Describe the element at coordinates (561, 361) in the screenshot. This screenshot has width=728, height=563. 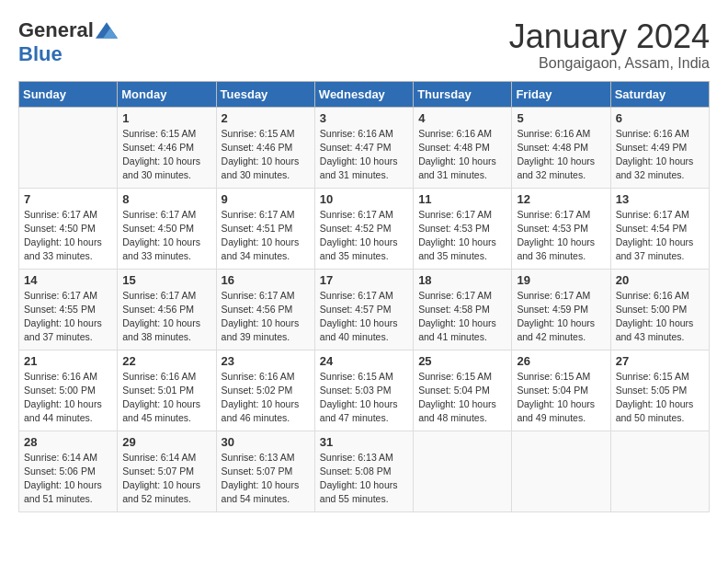
I see `day-number: 26` at that location.